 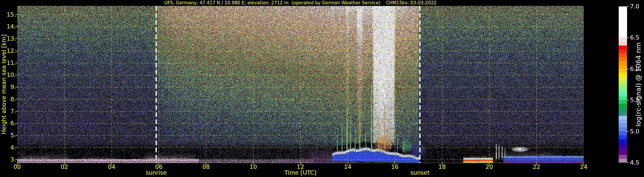 I want to click on y-tick-label: 14., so click(x=9, y=27).